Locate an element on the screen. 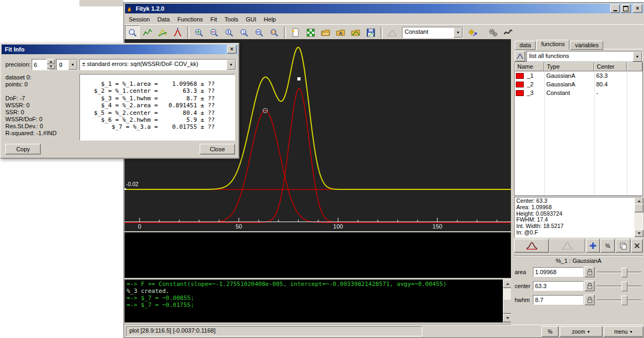 Image resolution: width=644 pixels, height=338 pixels. function-row: _2GaussianA80.4 is located at coordinates (579, 84).